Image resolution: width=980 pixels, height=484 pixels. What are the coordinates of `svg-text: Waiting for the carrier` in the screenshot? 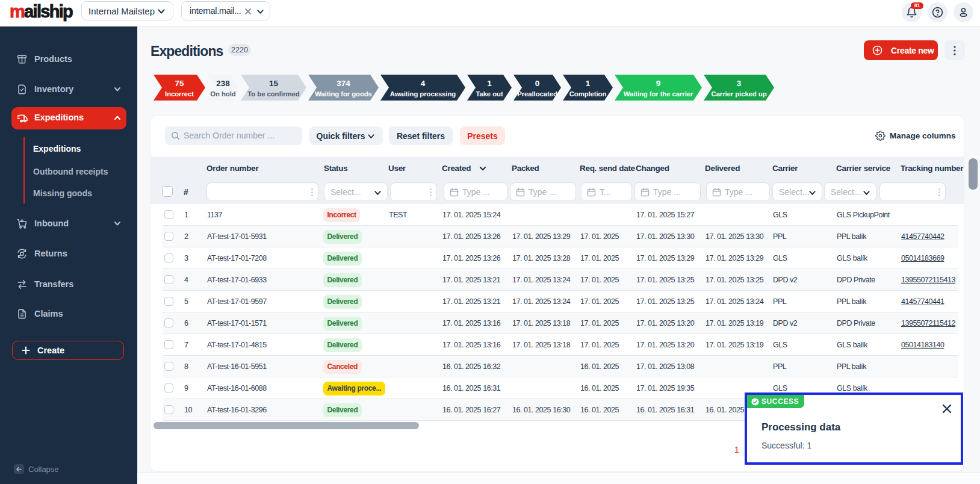 It's located at (659, 94).